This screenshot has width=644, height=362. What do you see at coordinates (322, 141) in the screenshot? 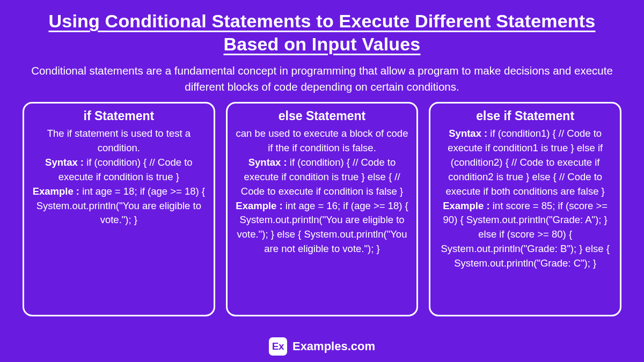
I see `card-else-desc: can be used to execute a block of code i…` at bounding box center [322, 141].